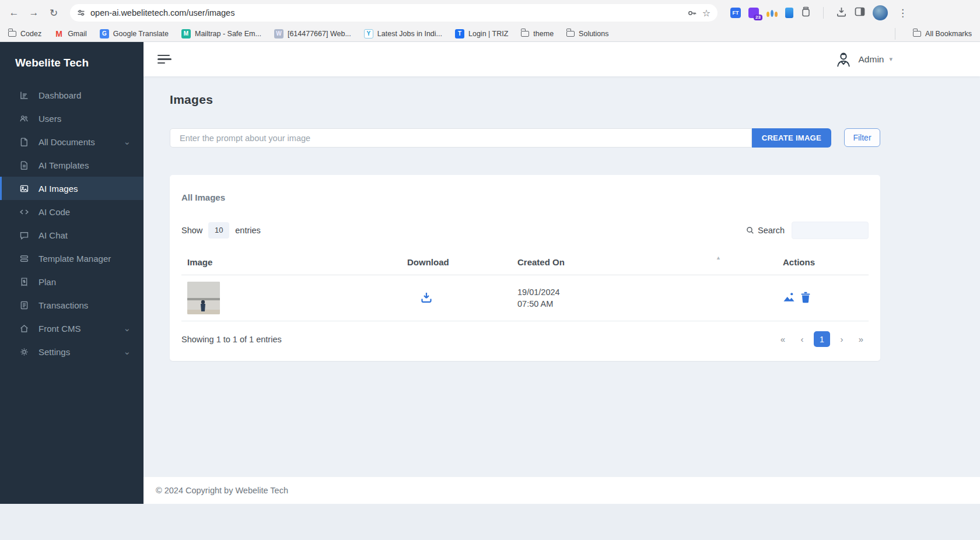  What do you see at coordinates (544, 34) in the screenshot?
I see `bookmark-label: theme` at bounding box center [544, 34].